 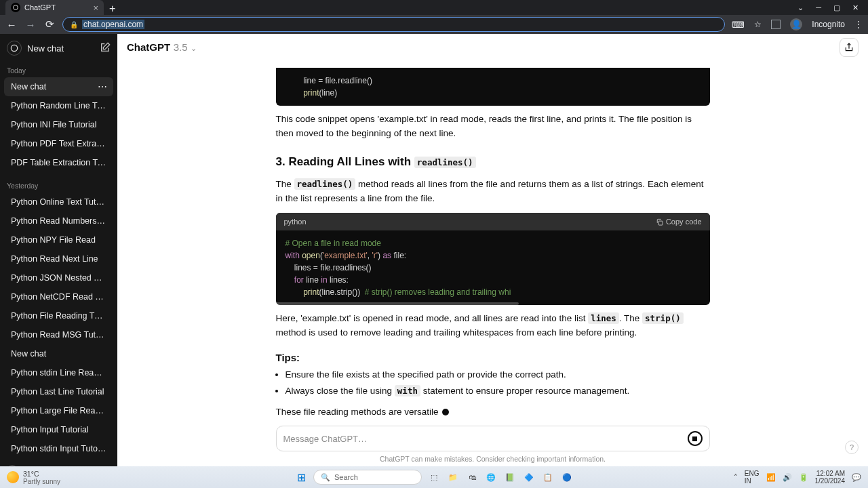 I want to click on reload-button: ⟳, so click(x=50, y=24).